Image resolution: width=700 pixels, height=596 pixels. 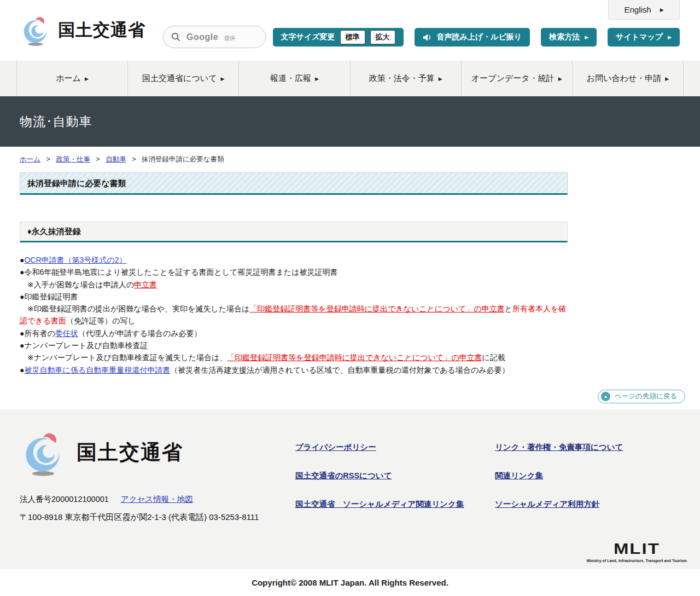 What do you see at coordinates (395, 448) in the screenshot?
I see `footer-link-privacy: プライバシーポリシー` at bounding box center [395, 448].